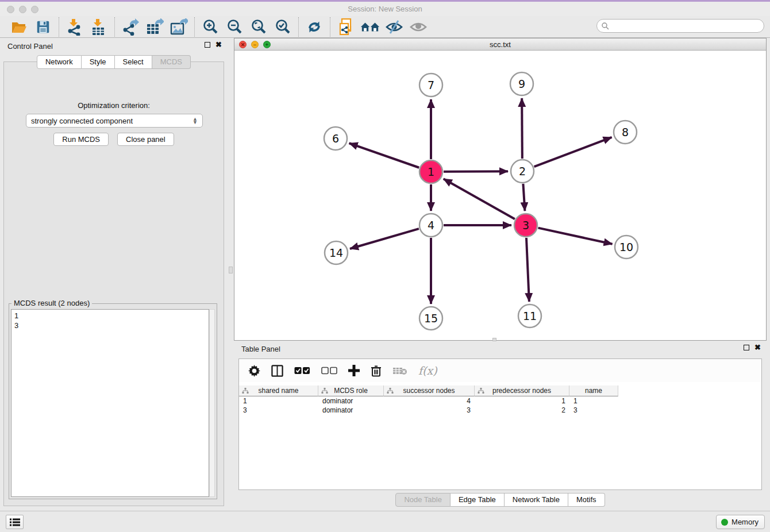 This screenshot has height=532, width=770. Describe the element at coordinates (279, 410) in the screenshot. I see `table-cell-shared-name: 3` at that location.